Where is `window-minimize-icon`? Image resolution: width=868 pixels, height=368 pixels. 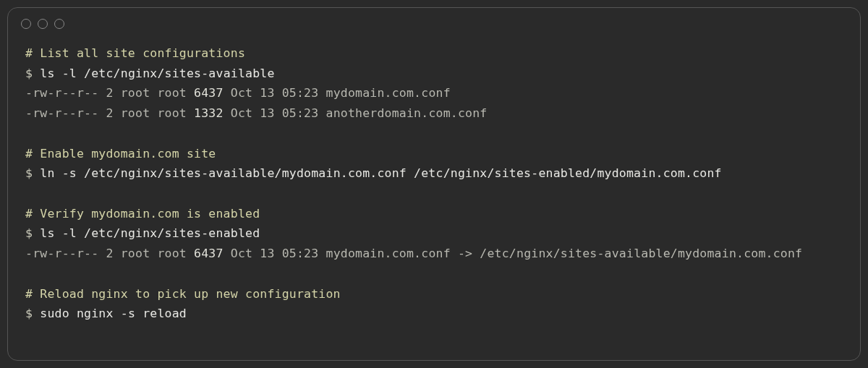
window-minimize-icon is located at coordinates (43, 24).